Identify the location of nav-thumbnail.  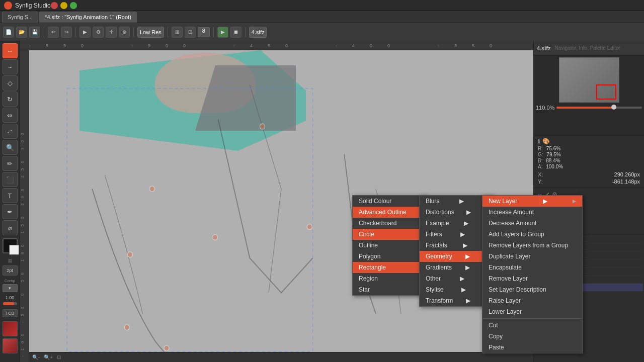
(589, 80).